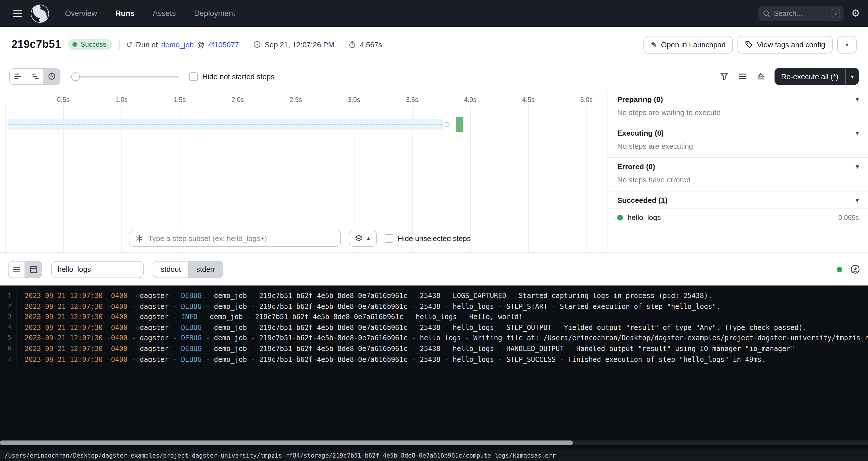 The height and width of the screenshot is (461, 868). I want to click on hamburger-menu-icon, so click(18, 13).